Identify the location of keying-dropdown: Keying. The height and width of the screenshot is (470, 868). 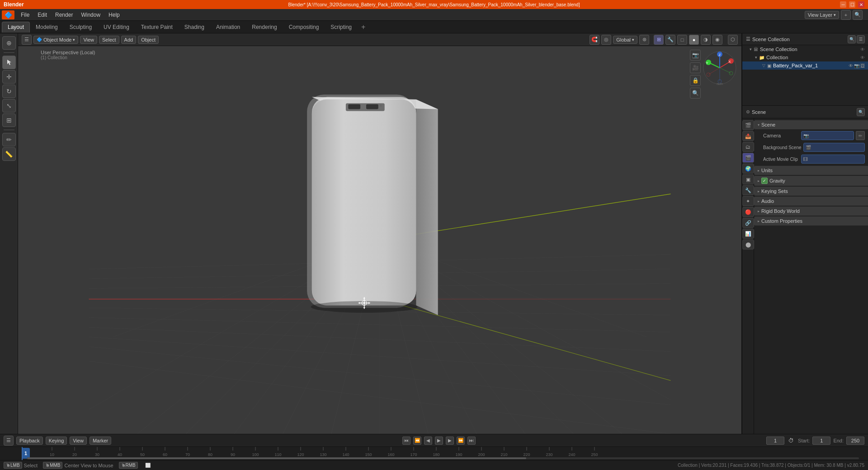
(57, 441).